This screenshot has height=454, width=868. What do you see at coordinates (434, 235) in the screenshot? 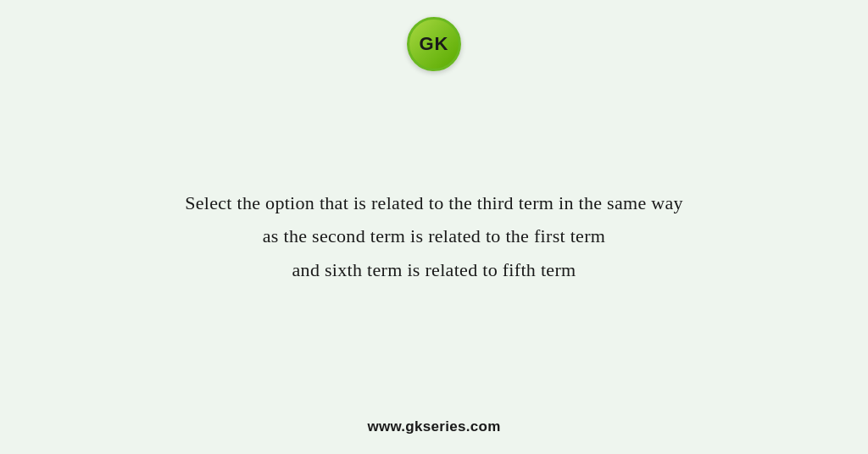
I see `question-line2: as the second term is related to the fir…` at bounding box center [434, 235].